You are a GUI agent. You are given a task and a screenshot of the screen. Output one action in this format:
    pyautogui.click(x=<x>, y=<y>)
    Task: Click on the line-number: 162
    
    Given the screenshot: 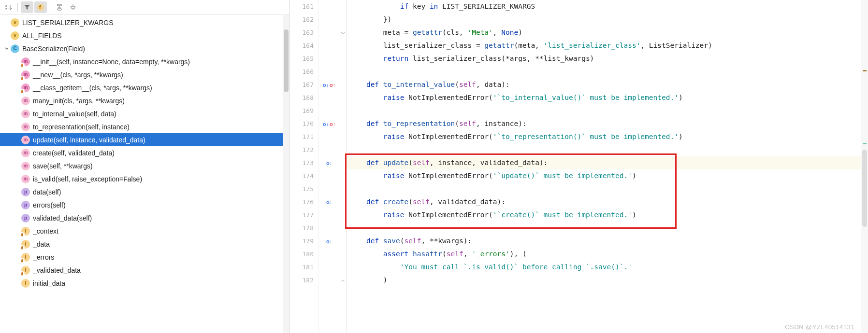 What is the action you would take?
    pyautogui.click(x=302, y=19)
    